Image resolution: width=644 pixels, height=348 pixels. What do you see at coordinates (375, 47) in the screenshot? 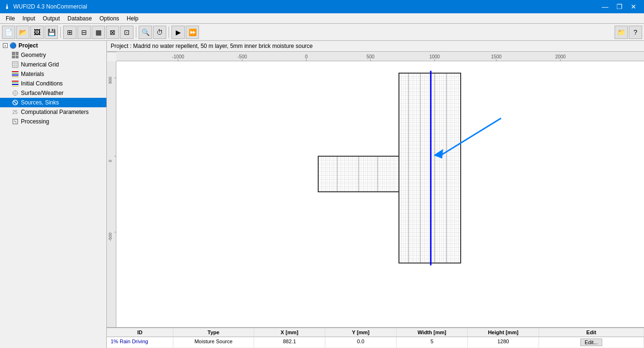
I see `project-title: Project : Madrid no water repellent, 50 …` at bounding box center [375, 47].